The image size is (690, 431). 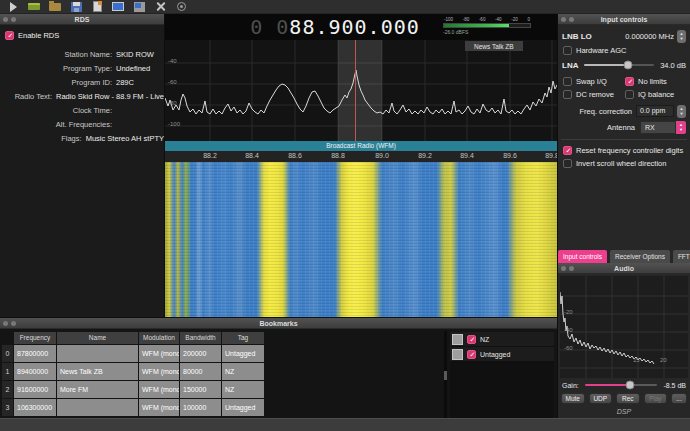 I want to click on audio-spectrum-plot: -20 -40 -60 15 20, so click(x=624, y=327).